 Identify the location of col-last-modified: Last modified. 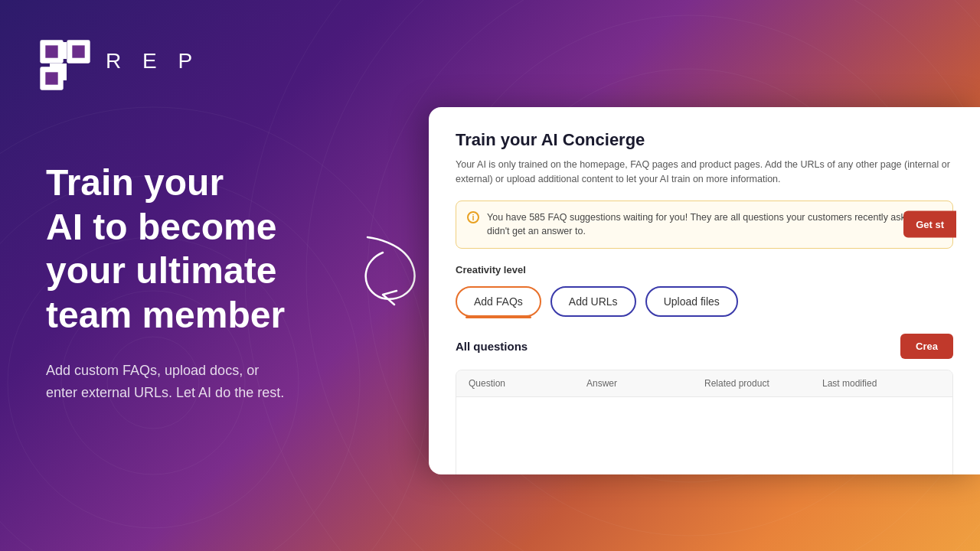
(881, 383).